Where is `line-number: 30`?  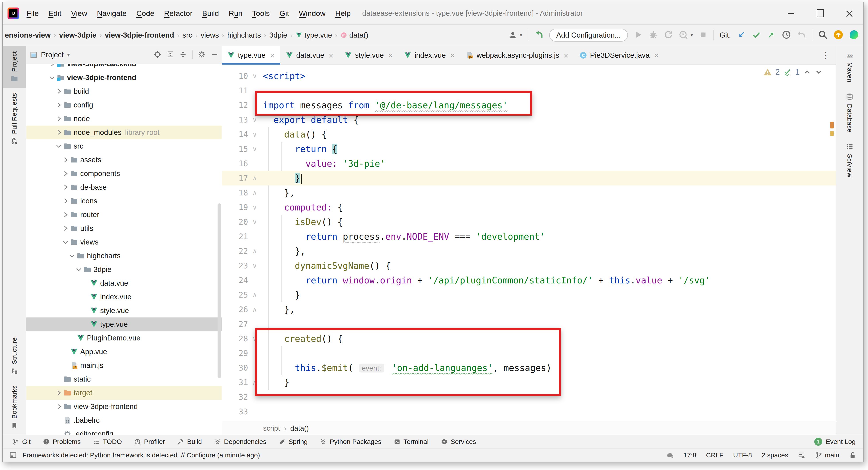
line-number: 30 is located at coordinates (235, 368).